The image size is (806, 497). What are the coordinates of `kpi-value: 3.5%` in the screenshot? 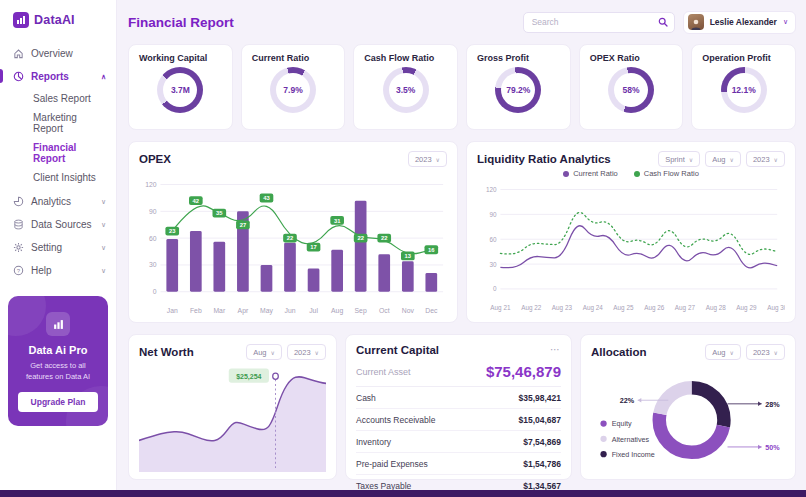 It's located at (406, 90).